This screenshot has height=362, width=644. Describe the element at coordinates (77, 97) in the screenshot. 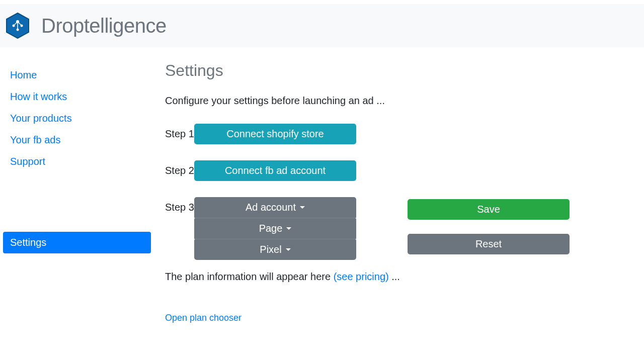

I see `sidebar-item-how-it-works: How it works` at that location.